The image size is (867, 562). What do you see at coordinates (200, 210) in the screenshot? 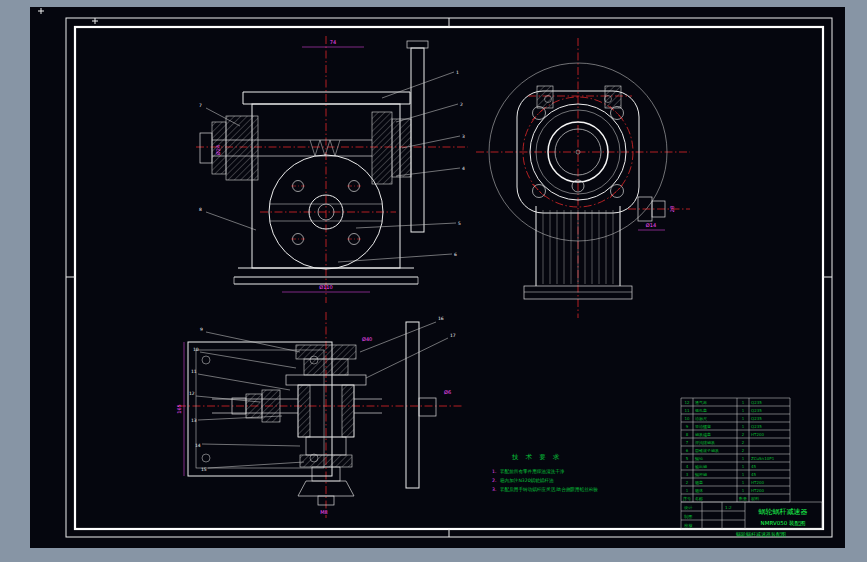
I see `part-balloon: 8` at bounding box center [200, 210].